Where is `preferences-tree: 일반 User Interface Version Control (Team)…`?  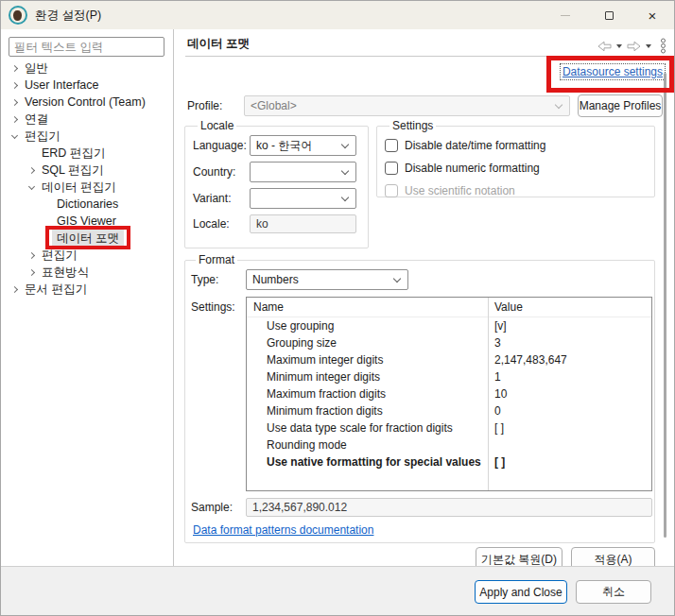 preferences-tree: 일반 User Interface Version Control (Team)… is located at coordinates (87, 179).